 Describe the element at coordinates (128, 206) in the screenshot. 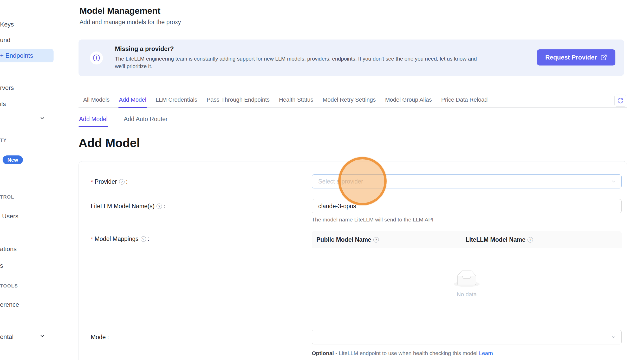

I see `litellm-name-label: LiteLLM Model Name(s) ? :` at that location.